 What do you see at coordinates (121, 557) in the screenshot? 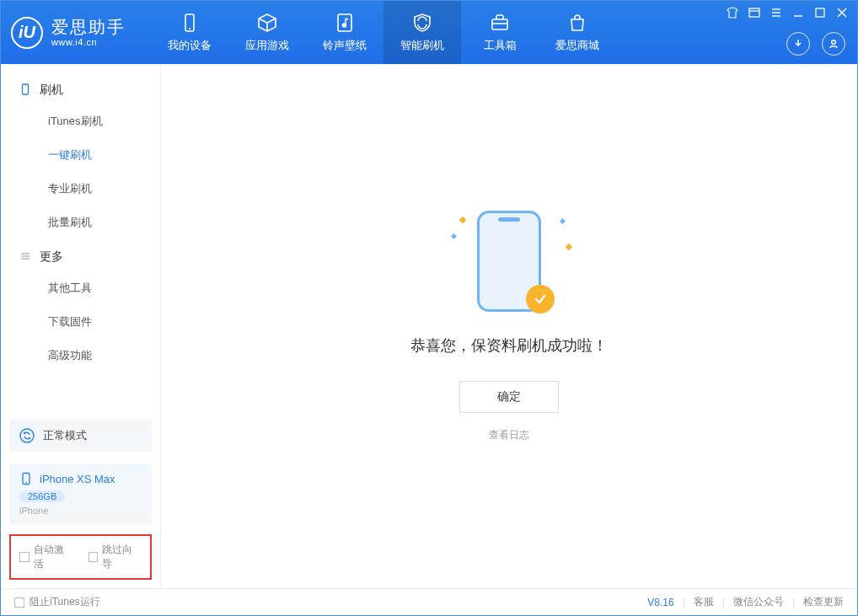
I see `skip-guide-label: 跳过向导` at bounding box center [121, 557].